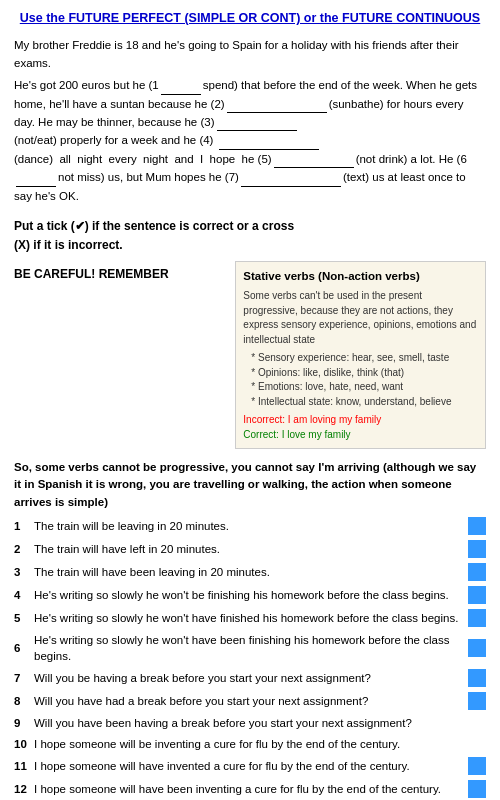  Describe the element at coordinates (21, 549) in the screenshot. I see `sentence-number: 2` at that location.